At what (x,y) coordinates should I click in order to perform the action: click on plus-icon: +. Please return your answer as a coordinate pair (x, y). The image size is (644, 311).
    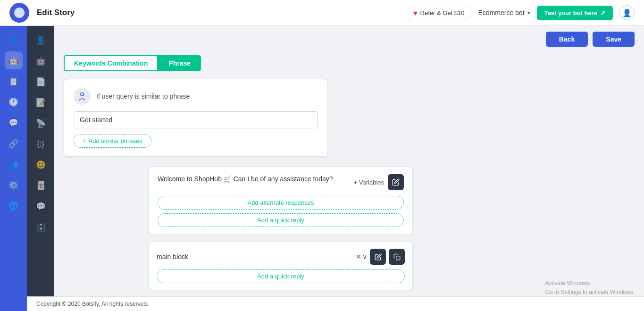
    Looking at the image, I should click on (84, 141).